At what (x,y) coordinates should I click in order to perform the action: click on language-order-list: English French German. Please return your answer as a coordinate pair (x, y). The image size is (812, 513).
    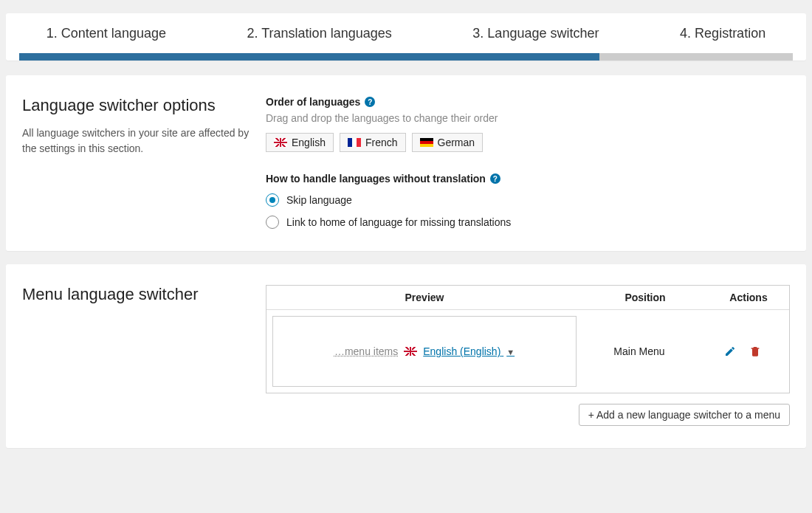
    Looking at the image, I should click on (528, 142).